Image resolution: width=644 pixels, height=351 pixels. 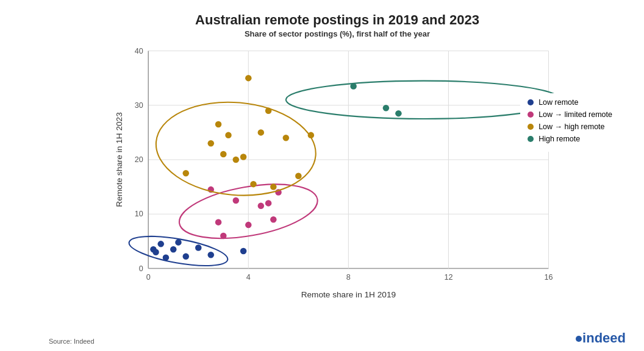 I want to click on indeed-logo: indeed, so click(x=601, y=338).